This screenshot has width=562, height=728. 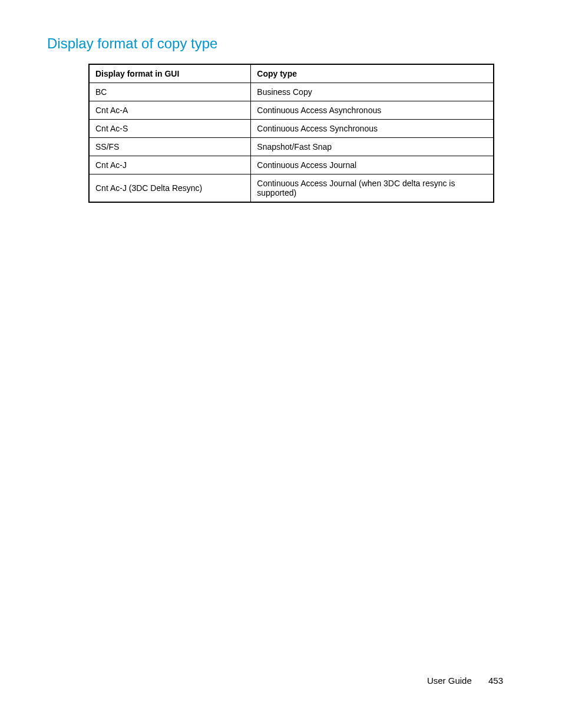 I want to click on cell-copy-type: Continuous Access Asynchronous, so click(x=372, y=111).